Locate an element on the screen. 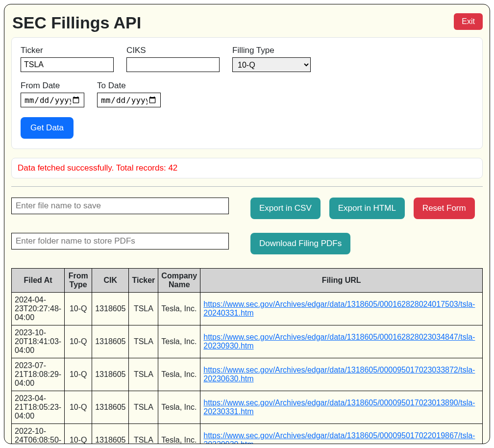 The width and height of the screenshot is (494, 448). status-text: Data fetched successfully. Total records… is located at coordinates (98, 168).